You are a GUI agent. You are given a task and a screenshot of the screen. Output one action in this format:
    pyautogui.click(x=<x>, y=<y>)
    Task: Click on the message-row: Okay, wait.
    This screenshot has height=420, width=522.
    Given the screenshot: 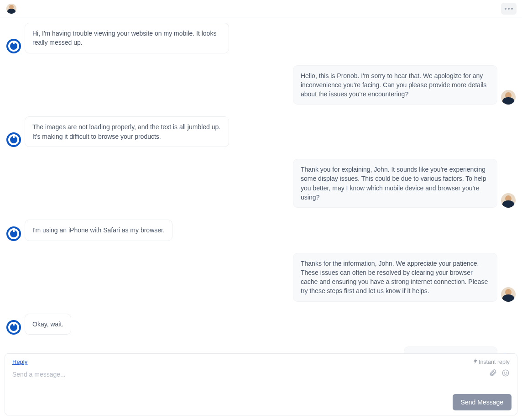 What is the action you would take?
    pyautogui.click(x=261, y=324)
    